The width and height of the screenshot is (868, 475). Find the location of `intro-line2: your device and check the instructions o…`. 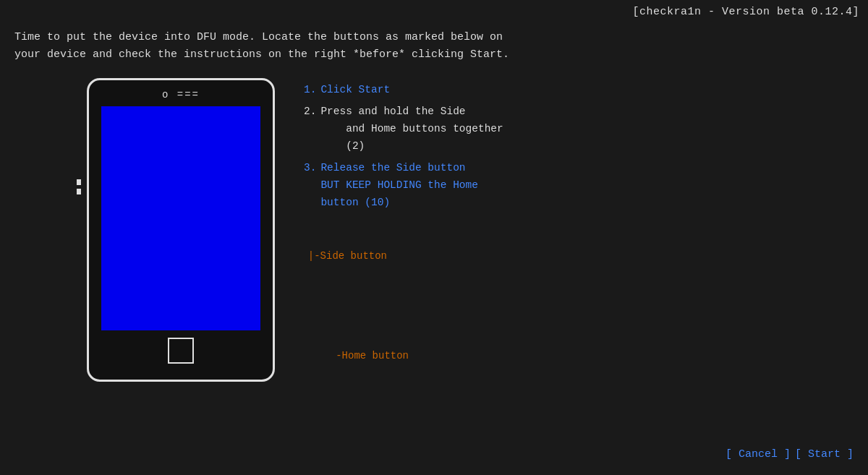

intro-line2: your device and check the instructions o… is located at coordinates (434, 55).